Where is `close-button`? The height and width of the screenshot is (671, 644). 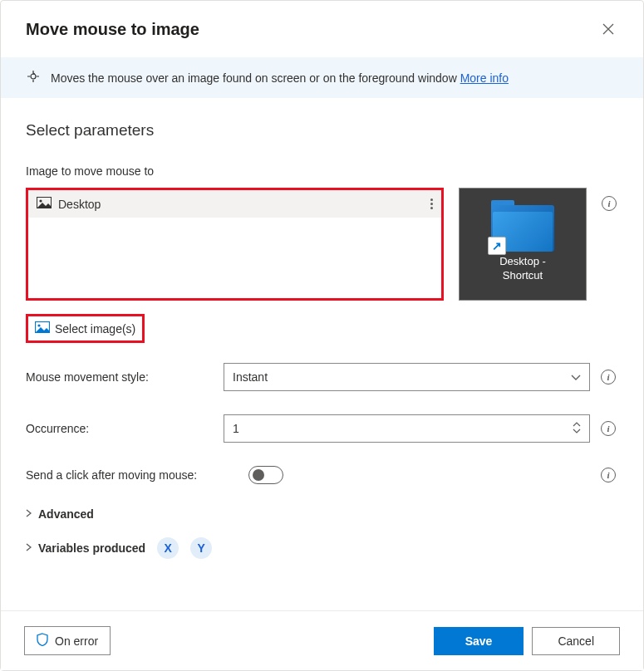 close-button is located at coordinates (608, 29).